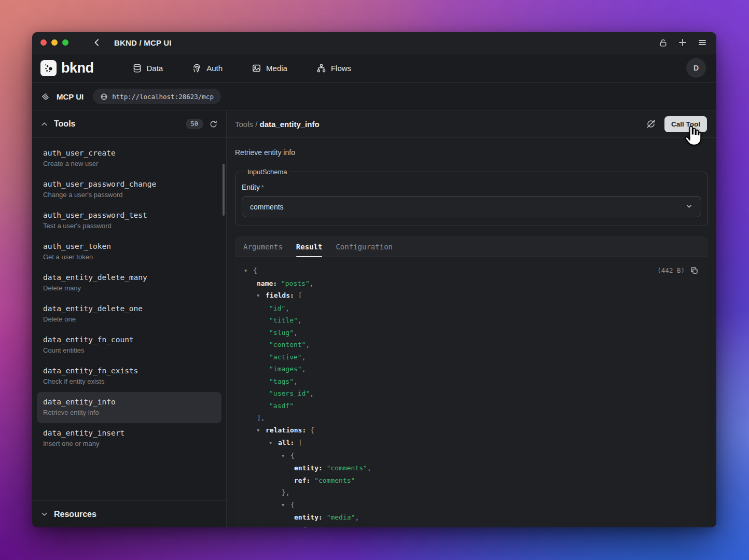  I want to click on tool-item: data_entity_delete_manyDelete many, so click(129, 283).